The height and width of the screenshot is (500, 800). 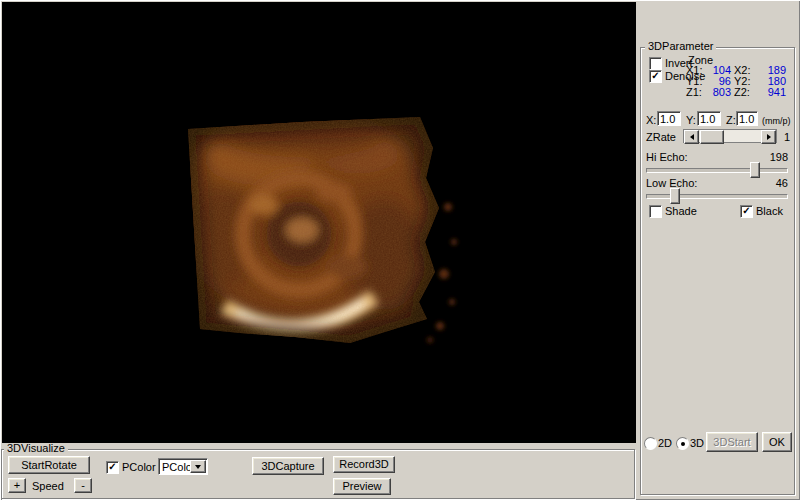 I want to click on hi-echo-slider-track, so click(x=717, y=170).